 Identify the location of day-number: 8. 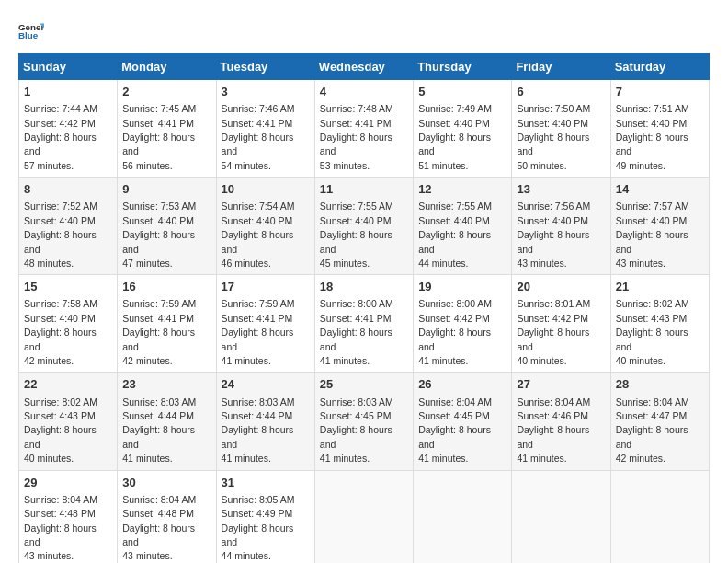
(68, 190).